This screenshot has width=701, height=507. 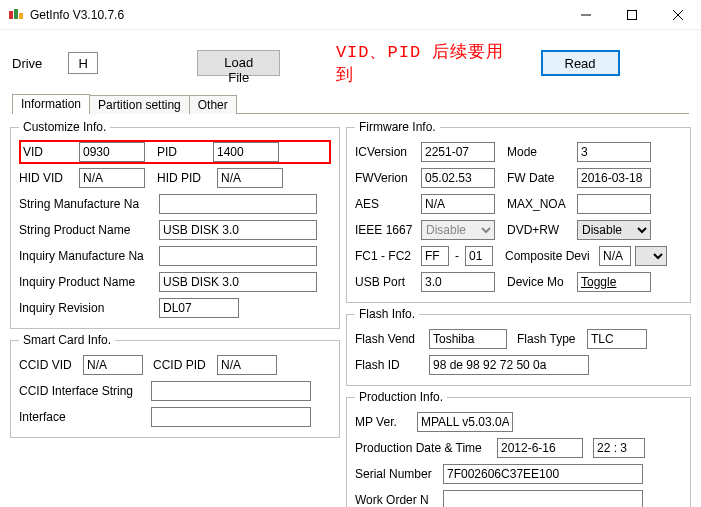 I want to click on flashvend-label: Flash Vend, so click(x=390, y=339).